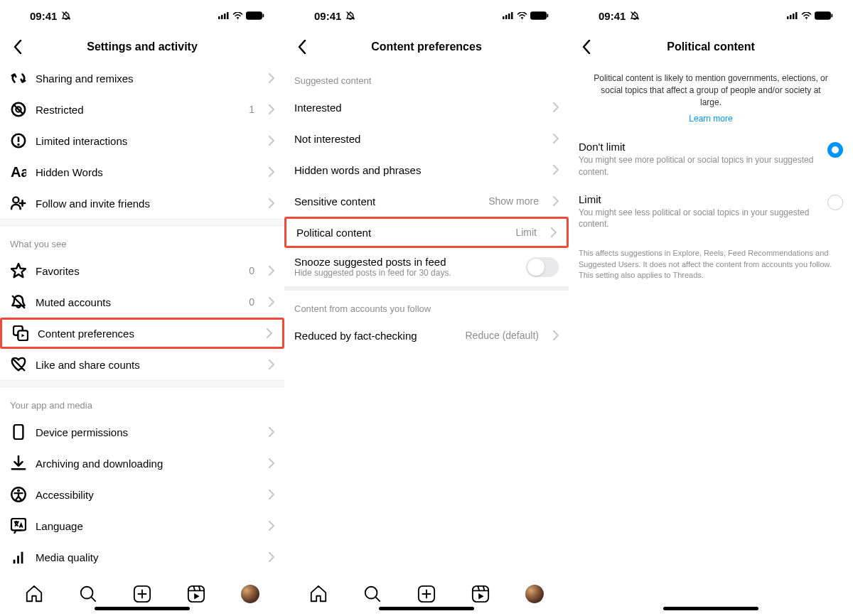 Image resolution: width=853 pixels, height=616 pixels. I want to click on row-like-and-share-counts: Like and share counts, so click(142, 364).